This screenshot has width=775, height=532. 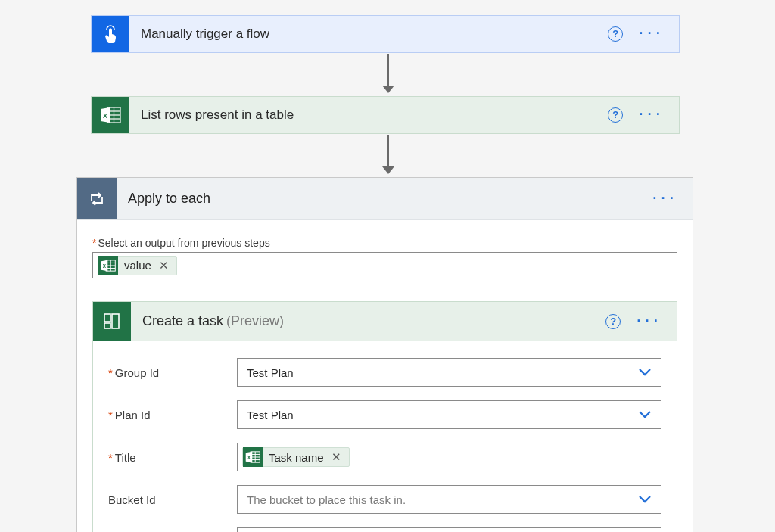 I want to click on apply-to-each-header: Apply to each ···, so click(x=384, y=199).